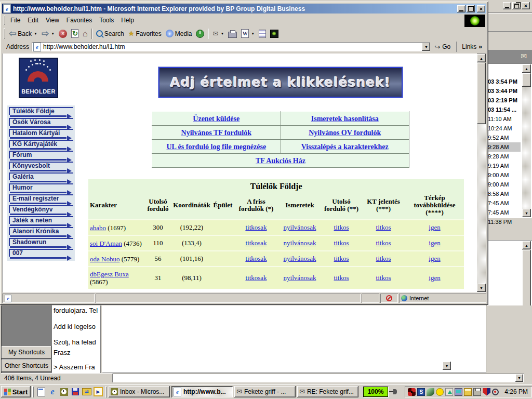 The image size is (532, 399). What do you see at coordinates (503, 194) in the screenshot?
I see `message-row: 8:58 AM` at bounding box center [503, 194].